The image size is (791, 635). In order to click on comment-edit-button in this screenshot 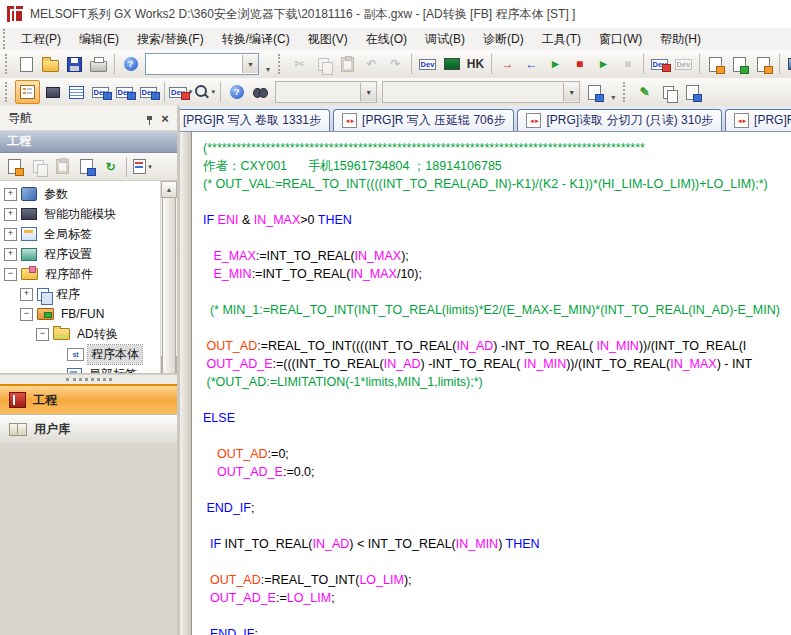, I will do `click(716, 64)`.